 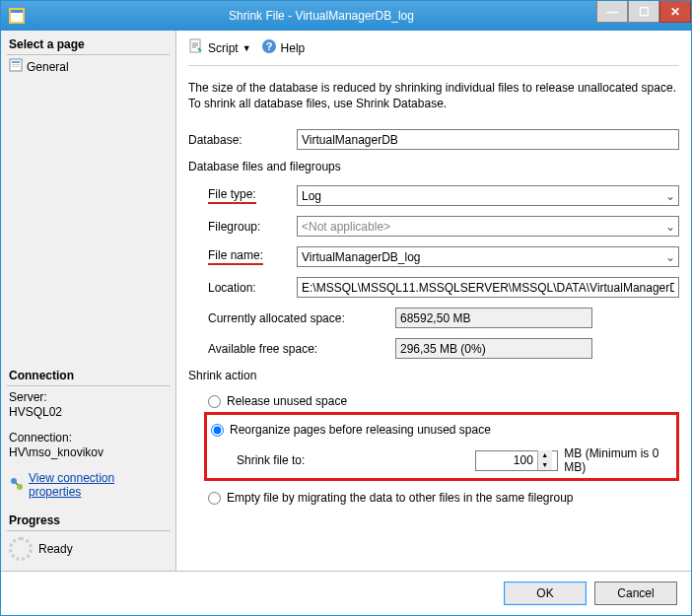 What do you see at coordinates (488, 256) in the screenshot?
I see `file-name-select: VirtualManagerDB_log ⌄` at bounding box center [488, 256].